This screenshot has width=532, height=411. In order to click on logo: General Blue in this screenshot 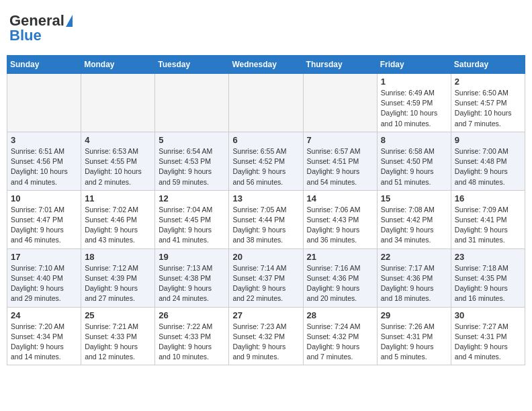, I will do `click(41, 28)`.